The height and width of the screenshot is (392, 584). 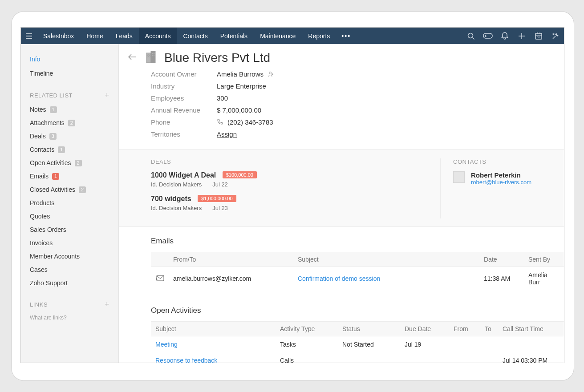 What do you see at coordinates (183, 175) in the screenshot?
I see `deal-name: 1000 Widget A Deal` at bounding box center [183, 175].